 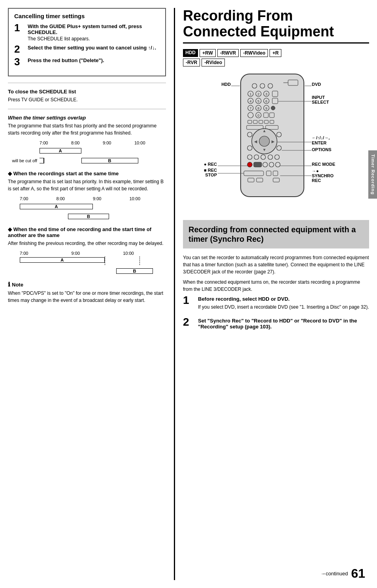 I want to click on badge-rvideo: -RVideo, so click(x=213, y=63).